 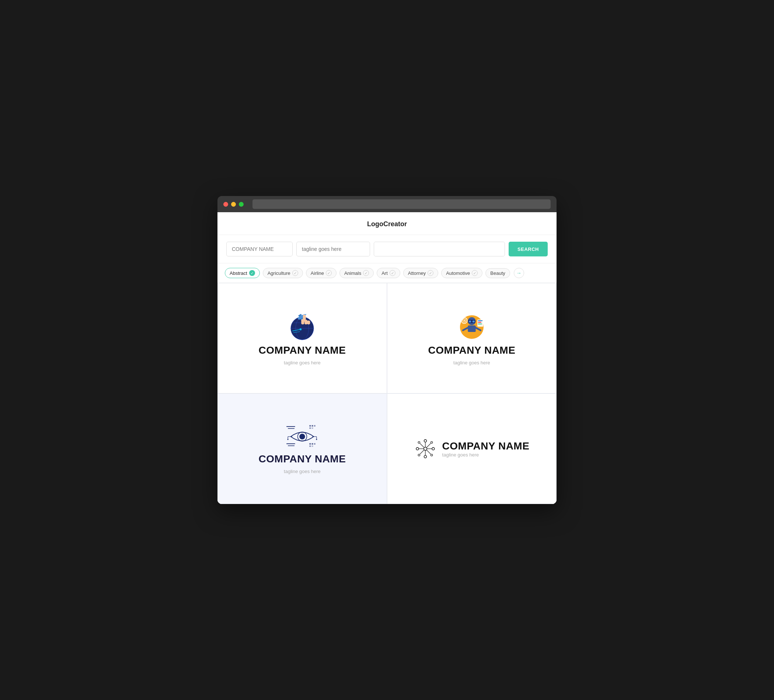 What do you see at coordinates (528, 249) in the screenshot?
I see `search-button: SEARCH` at bounding box center [528, 249].